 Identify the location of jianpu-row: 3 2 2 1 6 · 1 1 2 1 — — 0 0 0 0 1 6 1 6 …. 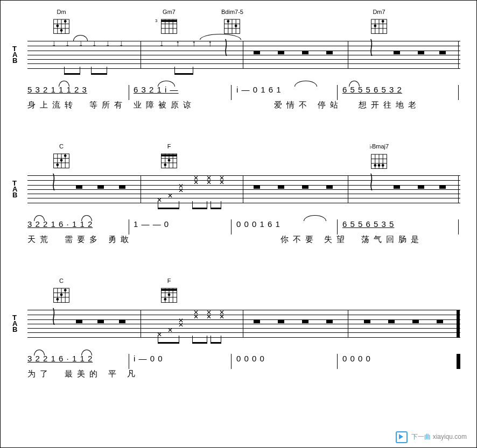
(244, 227).